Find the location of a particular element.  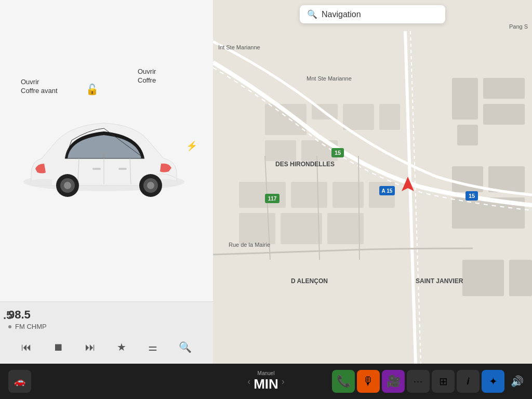

radio-station: FM CHMP is located at coordinates (31, 326).